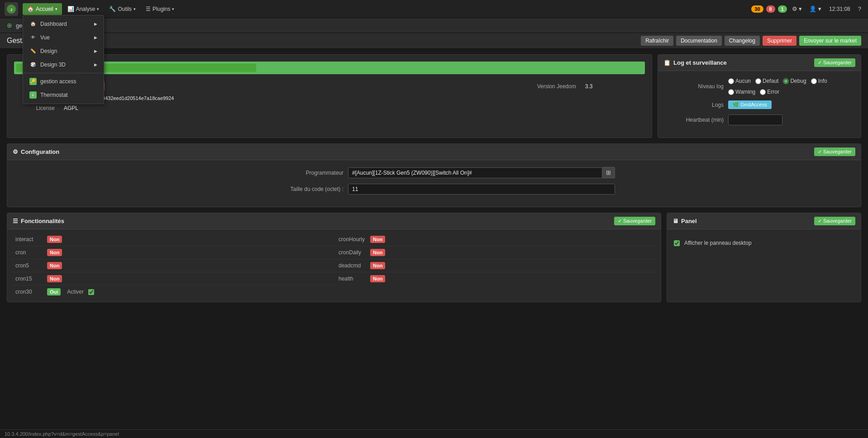 The height and width of the screenshot is (438, 868). I want to click on svg-text: J, so click(11, 10).